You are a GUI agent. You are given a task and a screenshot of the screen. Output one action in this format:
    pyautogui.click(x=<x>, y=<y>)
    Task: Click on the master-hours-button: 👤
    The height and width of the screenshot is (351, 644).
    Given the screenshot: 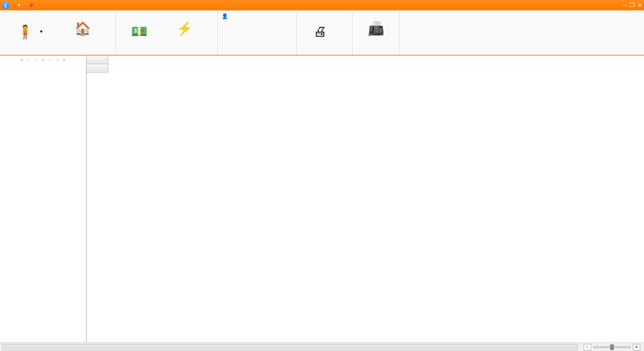 What is the action you would take?
    pyautogui.click(x=226, y=16)
    